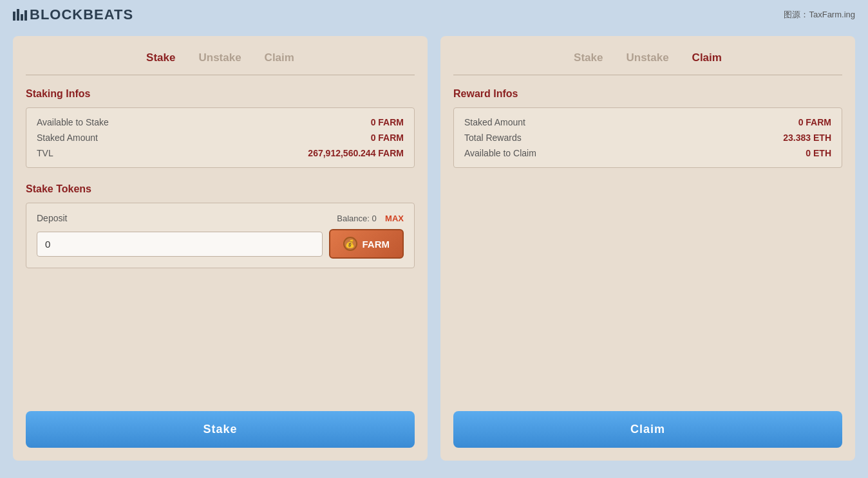 The height and width of the screenshot is (478, 868). I want to click on stake-action-button: Stake, so click(220, 430).